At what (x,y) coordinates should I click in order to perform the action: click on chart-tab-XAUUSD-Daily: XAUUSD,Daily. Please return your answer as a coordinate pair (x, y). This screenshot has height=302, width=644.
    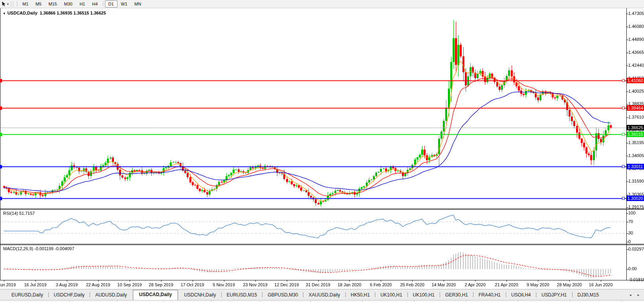
    Looking at the image, I should click on (324, 295).